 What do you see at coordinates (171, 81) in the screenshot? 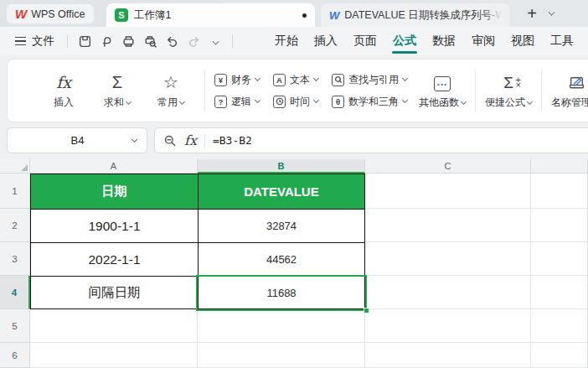
I see `star-icon: ☆` at bounding box center [171, 81].